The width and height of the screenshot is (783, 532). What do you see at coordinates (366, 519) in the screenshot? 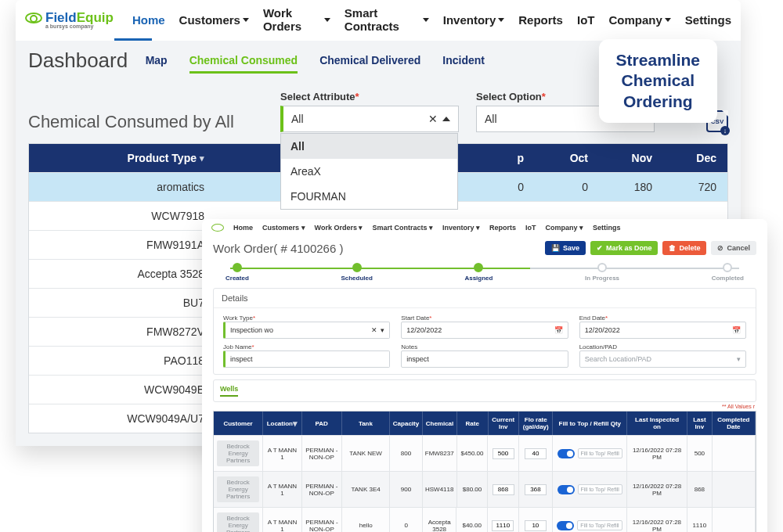
I see `cell-tank: hello` at bounding box center [366, 519].